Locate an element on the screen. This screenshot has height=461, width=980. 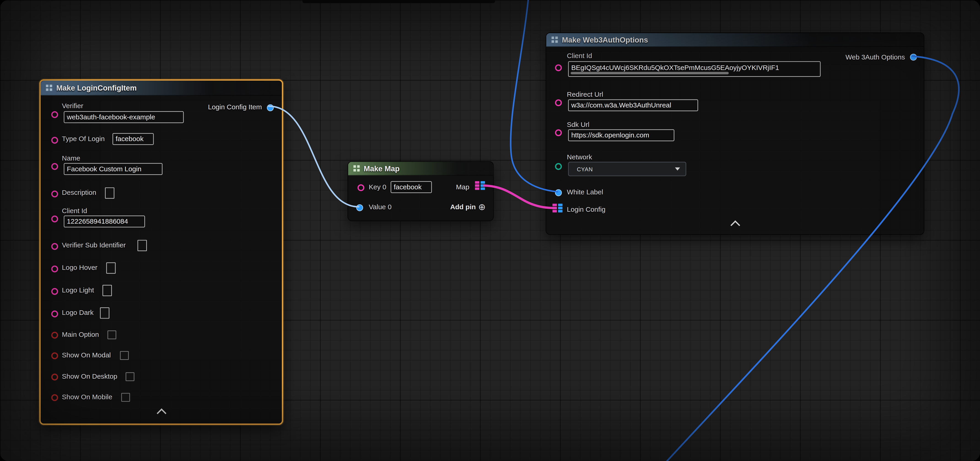
network-dropdown: CYAN is located at coordinates (627, 169).